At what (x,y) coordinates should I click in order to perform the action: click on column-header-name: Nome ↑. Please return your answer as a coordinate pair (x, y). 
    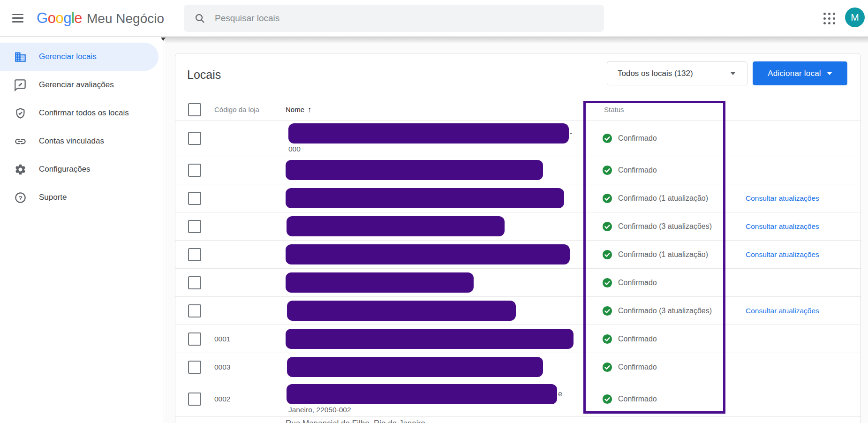
    Looking at the image, I should click on (444, 110).